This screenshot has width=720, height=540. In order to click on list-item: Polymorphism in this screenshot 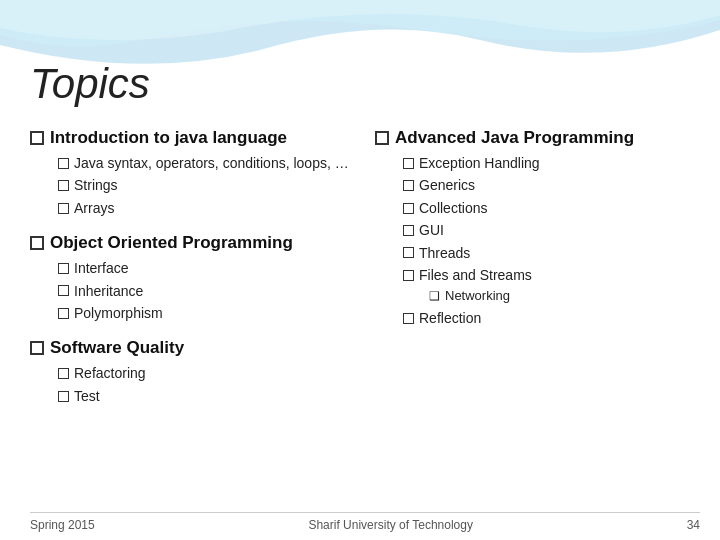, I will do `click(206, 313)`.